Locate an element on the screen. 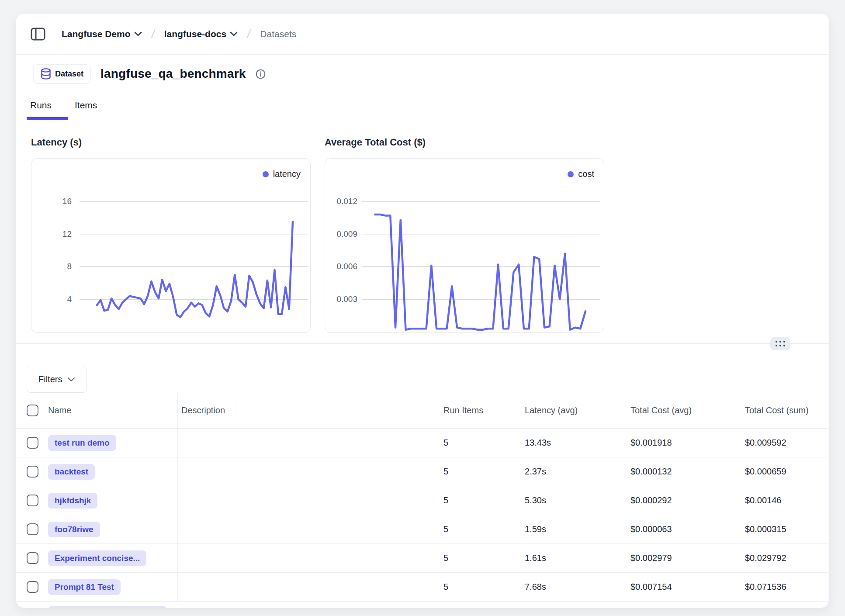 The width and height of the screenshot is (845, 616). tab-items: Items is located at coordinates (86, 105).